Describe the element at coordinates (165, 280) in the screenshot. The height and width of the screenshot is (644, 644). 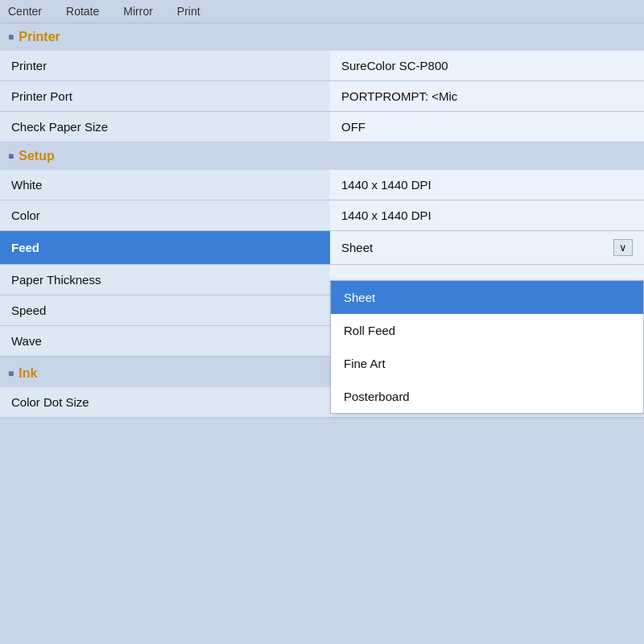
I see `paper-thickness-label: Paper Thickness` at that location.